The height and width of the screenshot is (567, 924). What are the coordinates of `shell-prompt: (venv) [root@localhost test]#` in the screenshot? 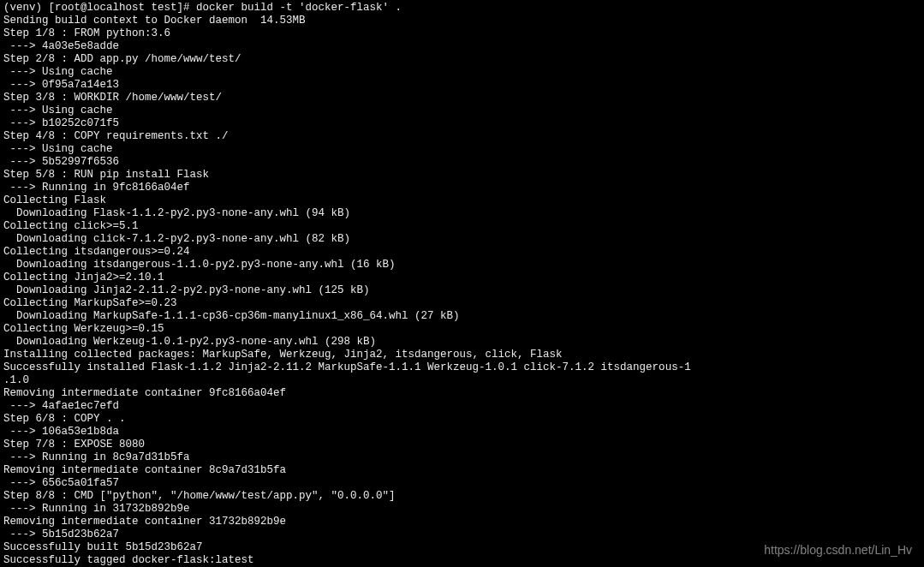 It's located at (99, 8).